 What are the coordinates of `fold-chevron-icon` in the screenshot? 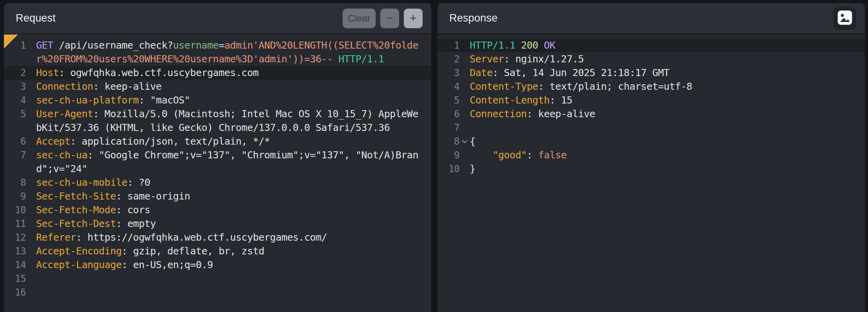 It's located at (465, 141).